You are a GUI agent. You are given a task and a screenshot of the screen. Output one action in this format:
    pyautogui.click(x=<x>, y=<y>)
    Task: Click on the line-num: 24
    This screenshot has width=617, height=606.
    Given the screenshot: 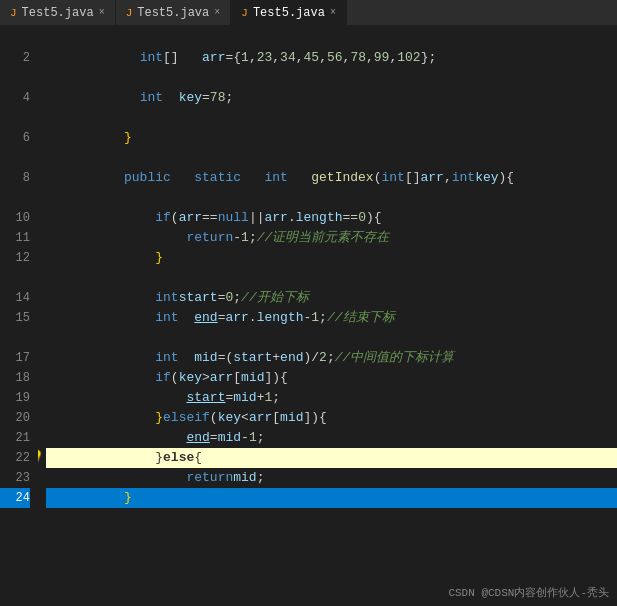 What is the action you would take?
    pyautogui.click(x=15, y=498)
    